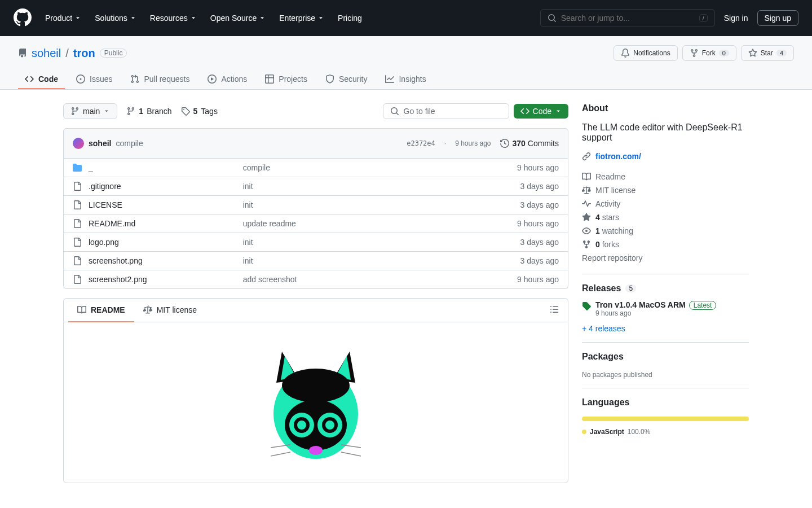 The image size is (812, 508). I want to click on fork-button: Fork 0, so click(709, 53).